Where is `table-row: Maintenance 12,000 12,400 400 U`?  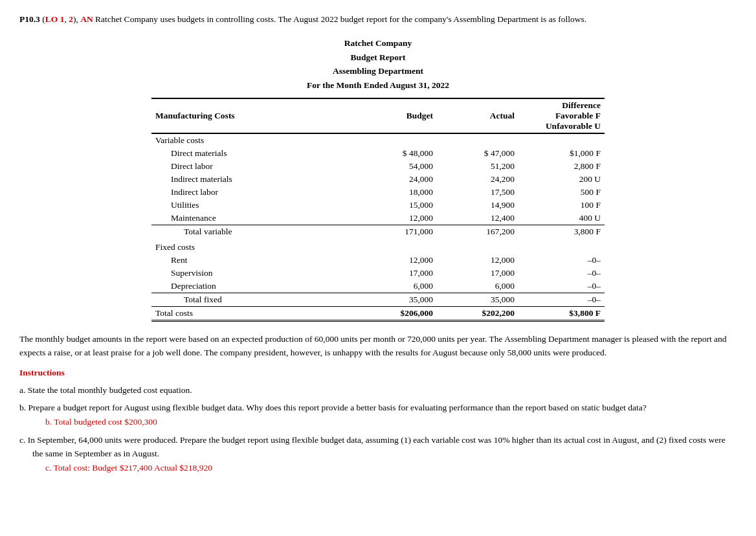
table-row: Maintenance 12,000 12,400 400 U is located at coordinates (378, 219).